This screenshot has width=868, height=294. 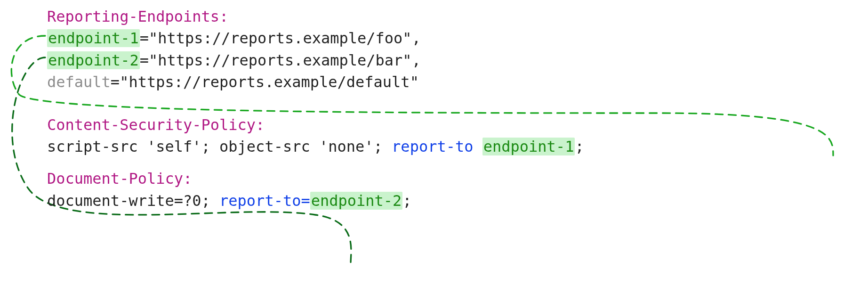 I want to click on dp-header-line: Document-Policy:, so click(x=315, y=179).